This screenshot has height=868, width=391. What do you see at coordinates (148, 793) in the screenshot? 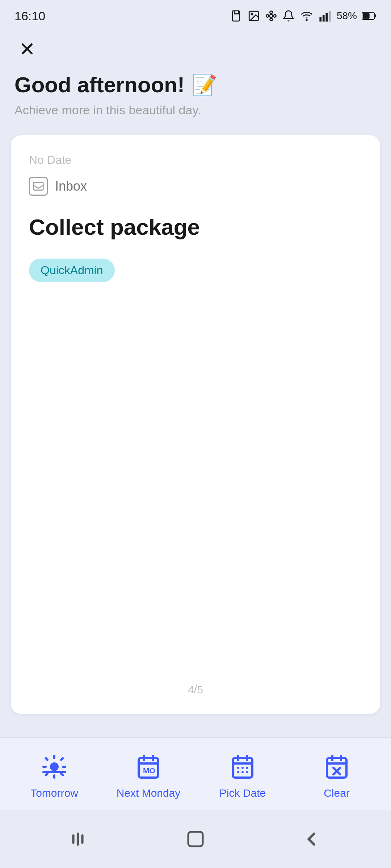
I see `next-monday-label: Next Monday` at bounding box center [148, 793].